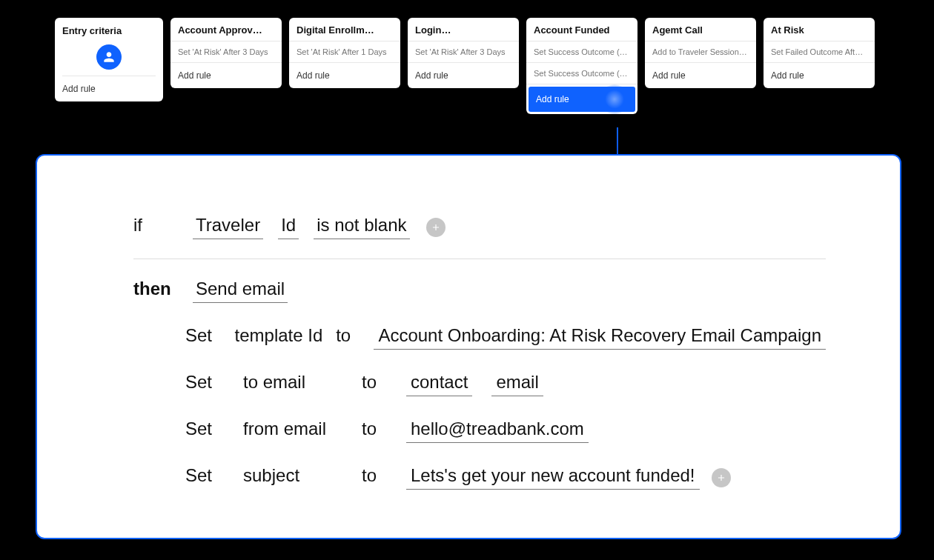 Image resolution: width=934 pixels, height=560 pixels. What do you see at coordinates (226, 30) in the screenshot?
I see `stage-title: Account Approv…` at bounding box center [226, 30].